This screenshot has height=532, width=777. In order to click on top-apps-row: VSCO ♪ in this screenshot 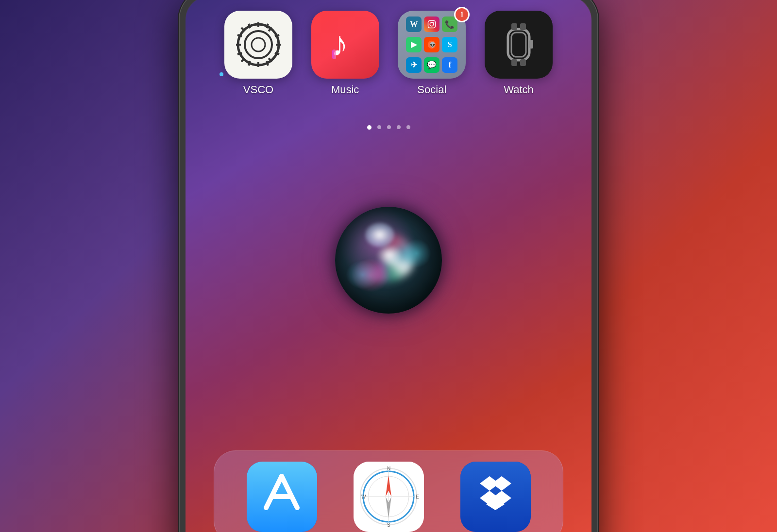, I will do `click(388, 53)`.